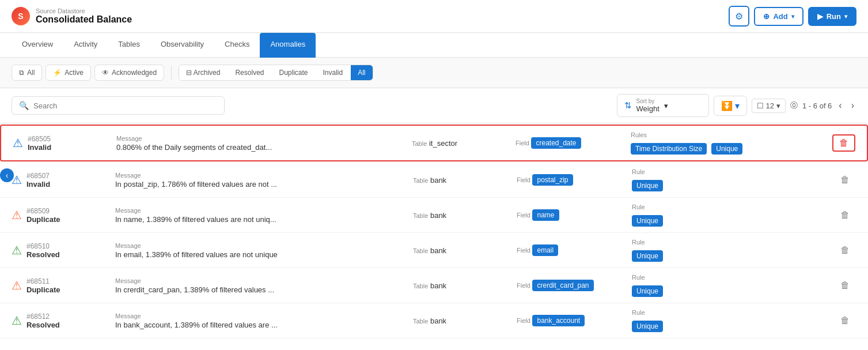 The height and width of the screenshot is (350, 868). Describe the element at coordinates (434, 180) in the screenshot. I see `table-row: ⚠ #68507 Invalid Message In postal_zip, …` at that location.